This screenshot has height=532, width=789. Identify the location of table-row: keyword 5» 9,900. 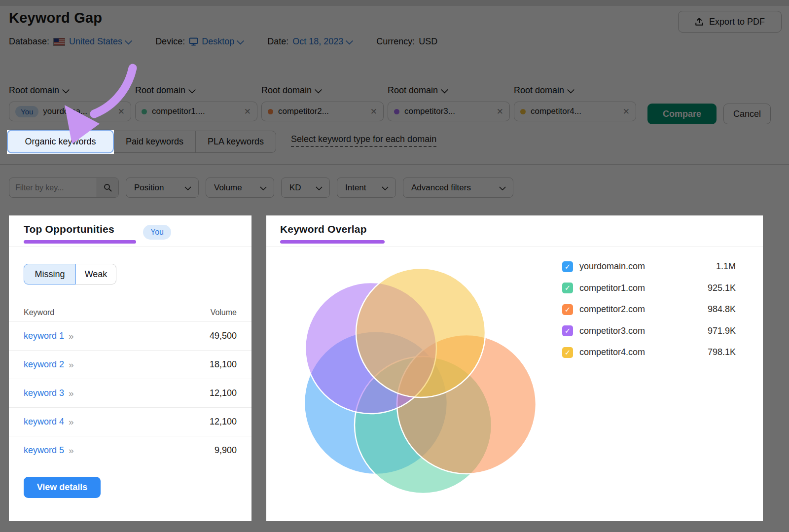
(130, 450).